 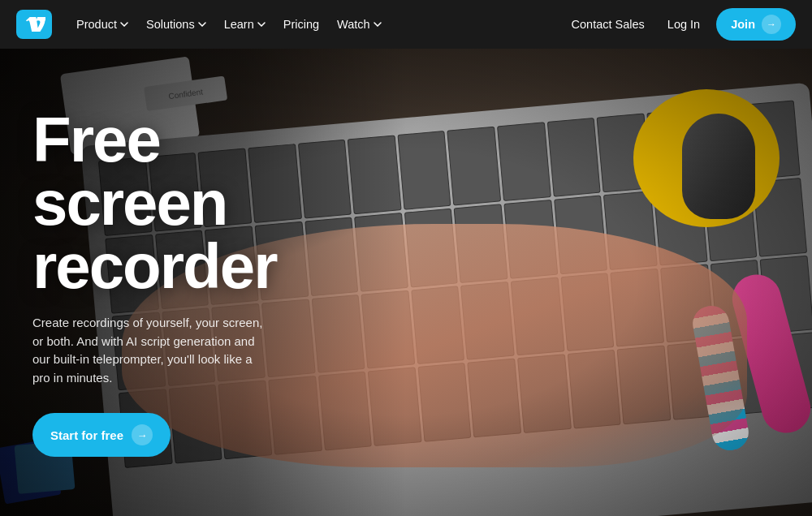 I want to click on nav-right: Contact Sales Log In Join →, so click(x=680, y=24).